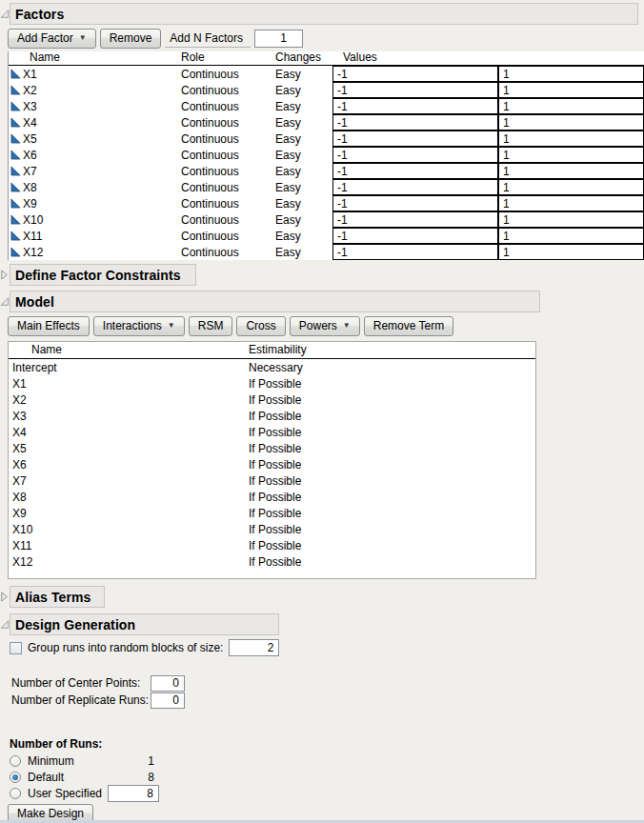 The image size is (644, 823). What do you see at coordinates (168, 684) in the screenshot?
I see `center-points-input` at bounding box center [168, 684].